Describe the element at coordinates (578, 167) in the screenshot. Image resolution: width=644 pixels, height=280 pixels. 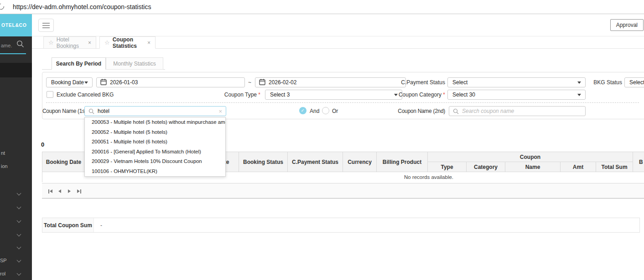
I see `col-header-coupon-amt: Amt` at that location.